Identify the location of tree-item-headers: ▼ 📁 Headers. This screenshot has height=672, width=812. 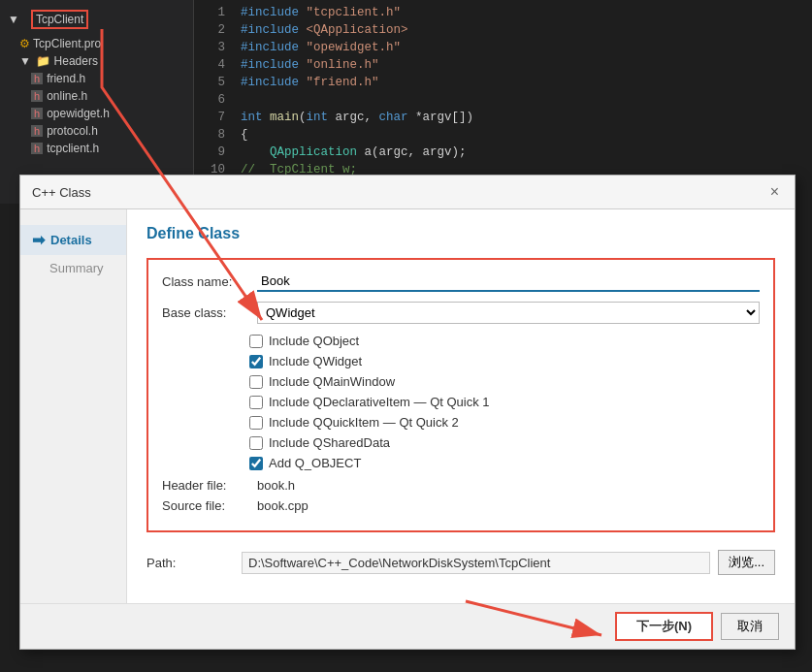
(97, 61).